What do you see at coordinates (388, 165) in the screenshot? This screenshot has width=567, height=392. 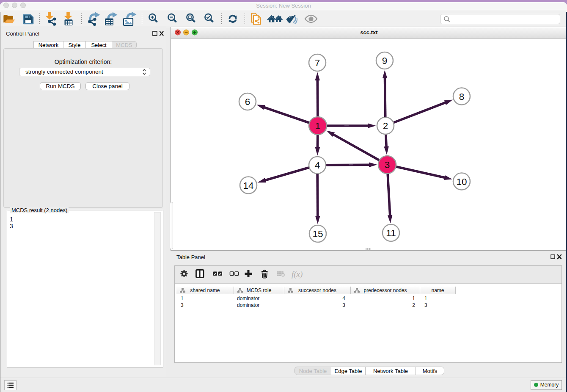 I see `svg-text: 3` at bounding box center [388, 165].